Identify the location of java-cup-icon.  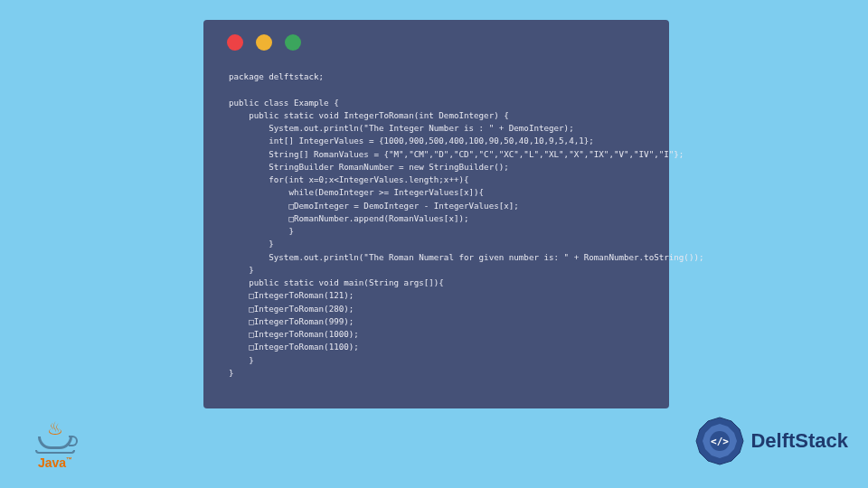
(55, 443).